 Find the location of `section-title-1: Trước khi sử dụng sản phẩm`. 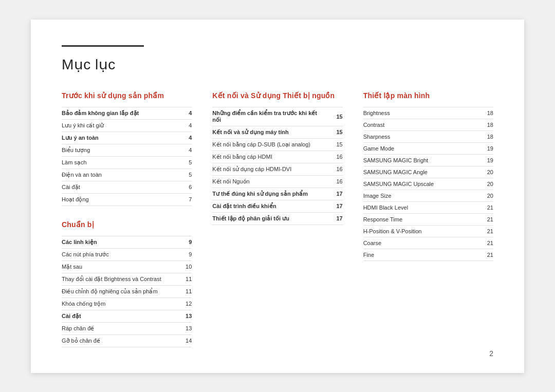

section-title-1: Trước khi sử dụng sản phẩm is located at coordinates (126, 96).